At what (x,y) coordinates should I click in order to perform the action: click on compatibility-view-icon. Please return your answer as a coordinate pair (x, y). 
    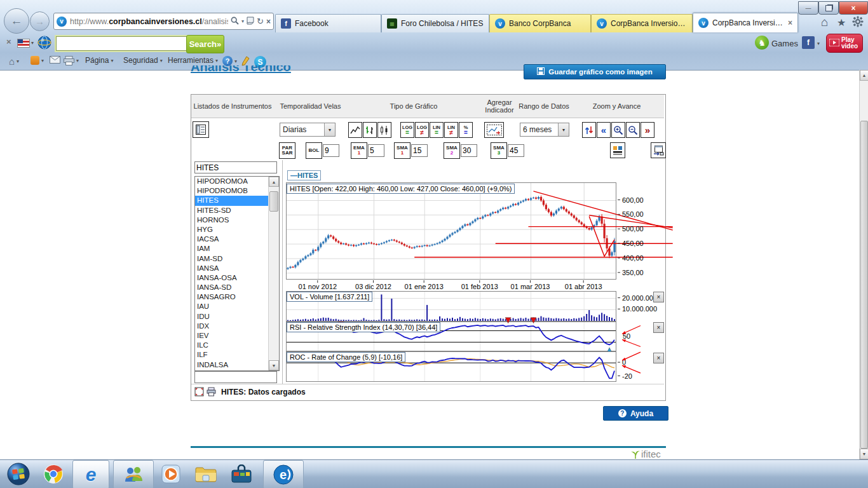
    Looking at the image, I should click on (250, 22).